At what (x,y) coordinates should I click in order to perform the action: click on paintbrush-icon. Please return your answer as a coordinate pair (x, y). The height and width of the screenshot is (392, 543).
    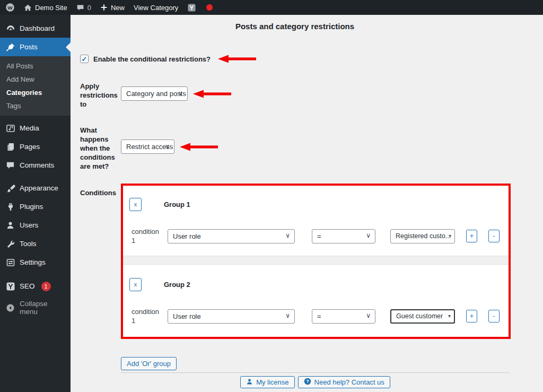
    Looking at the image, I should click on (11, 188).